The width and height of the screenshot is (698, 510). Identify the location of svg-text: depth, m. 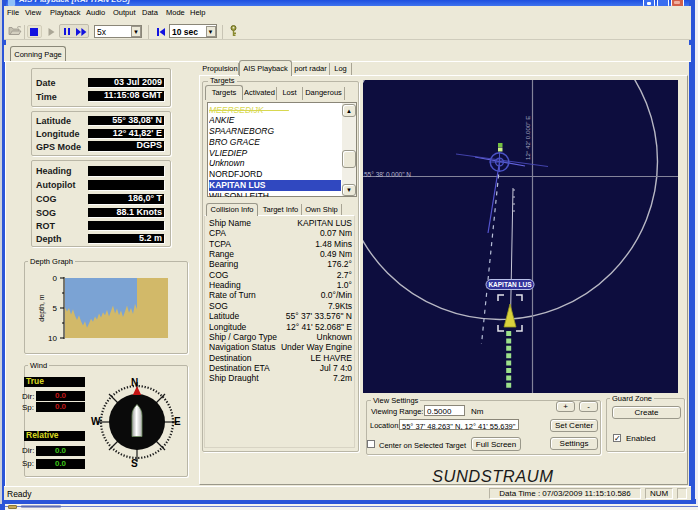
(42, 308).